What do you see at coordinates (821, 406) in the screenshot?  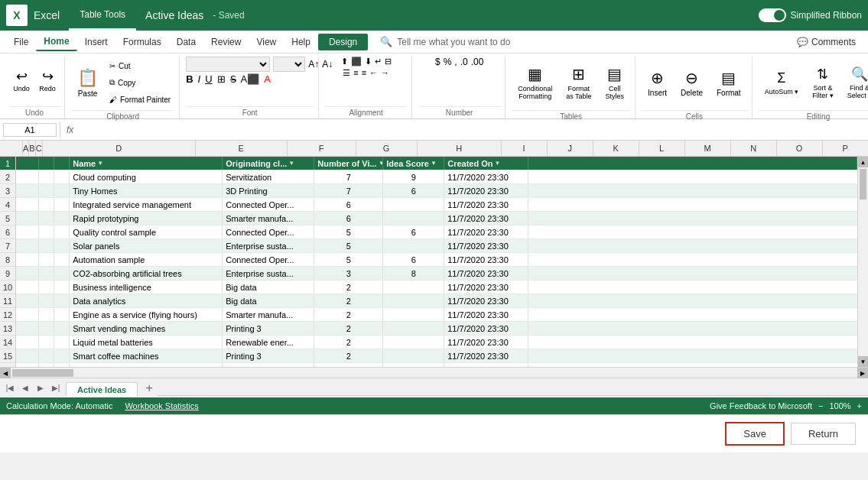 I see `zoom-out-button: −` at bounding box center [821, 406].